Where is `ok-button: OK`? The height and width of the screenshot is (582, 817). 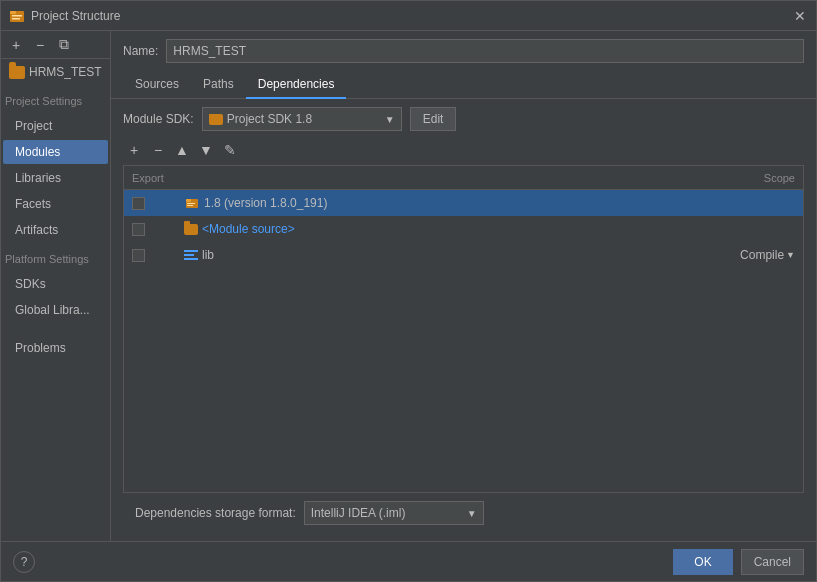 ok-button: OK is located at coordinates (702, 562).